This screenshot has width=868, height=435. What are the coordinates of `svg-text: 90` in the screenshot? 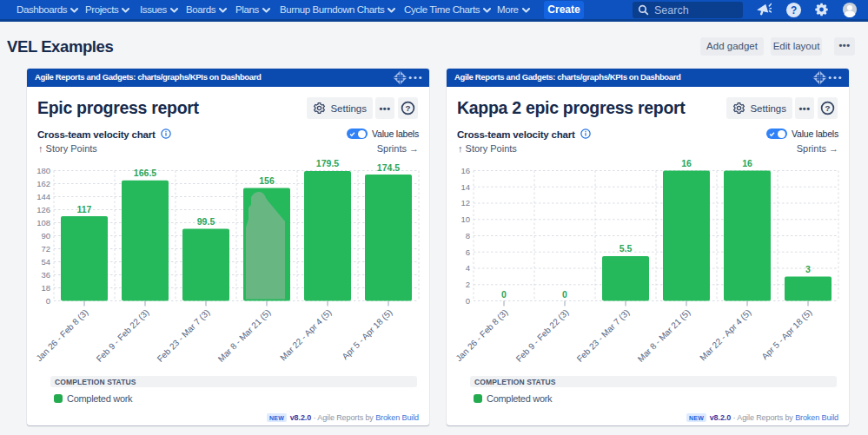 It's located at (45, 236).